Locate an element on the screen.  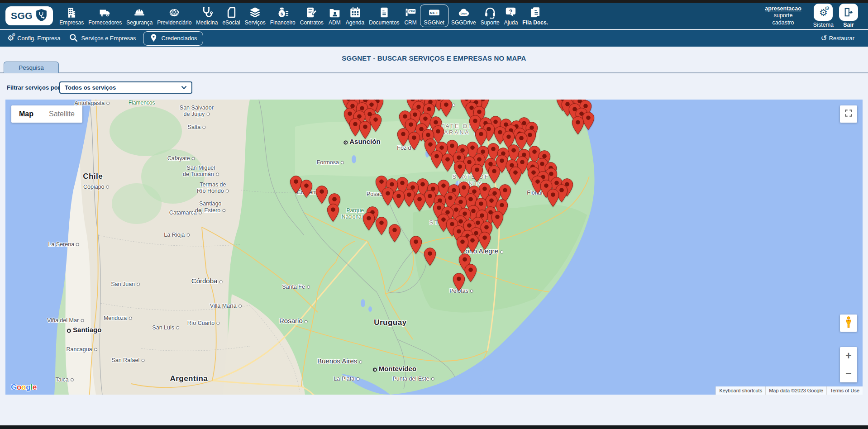
nav-item-ajuda: ?Ajuda is located at coordinates (511, 16).